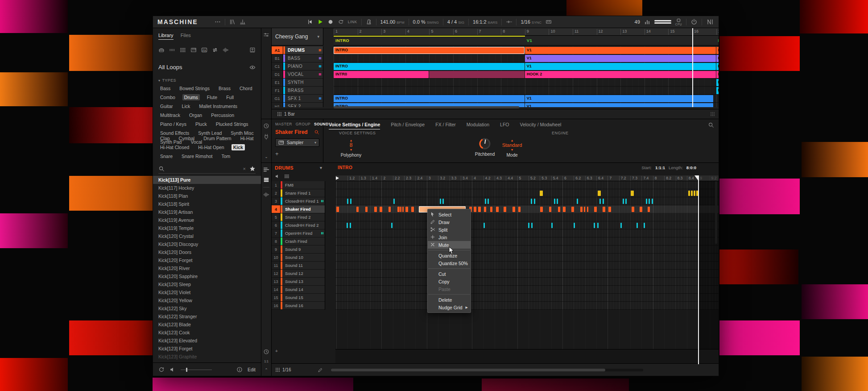  Describe the element at coordinates (298, 185) in the screenshot. I see `sound-row: 1FM8` at that location.